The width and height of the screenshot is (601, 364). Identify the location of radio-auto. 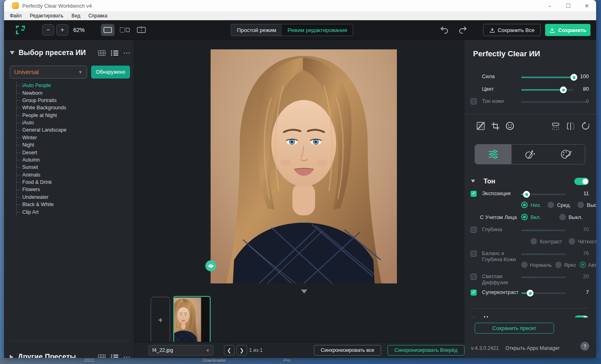
(583, 265).